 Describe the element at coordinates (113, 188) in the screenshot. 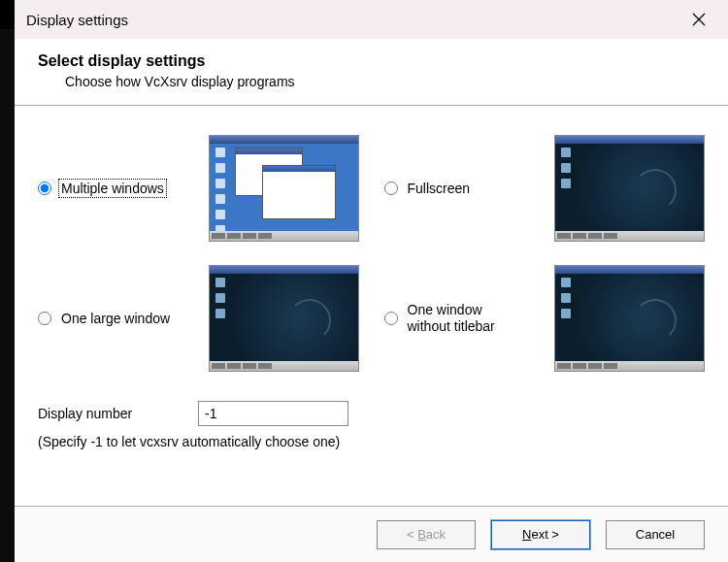

I see `radio-multiple-windows-label: Multiple windows` at that location.